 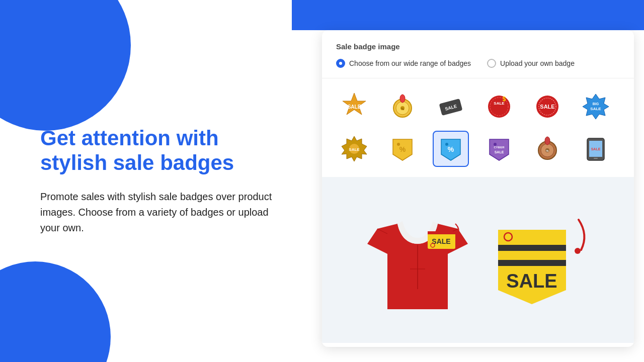 I want to click on badge-item-yellow-percent-tag: %, so click(x=403, y=149).